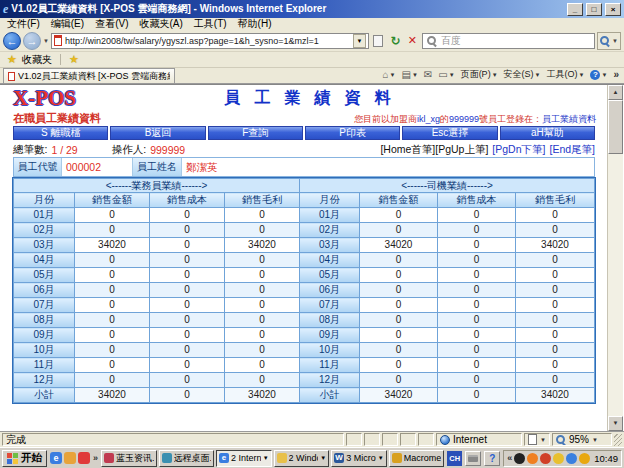 The image size is (624, 468). What do you see at coordinates (470, 440) in the screenshot?
I see `zone-text: Internet` at bounding box center [470, 440].